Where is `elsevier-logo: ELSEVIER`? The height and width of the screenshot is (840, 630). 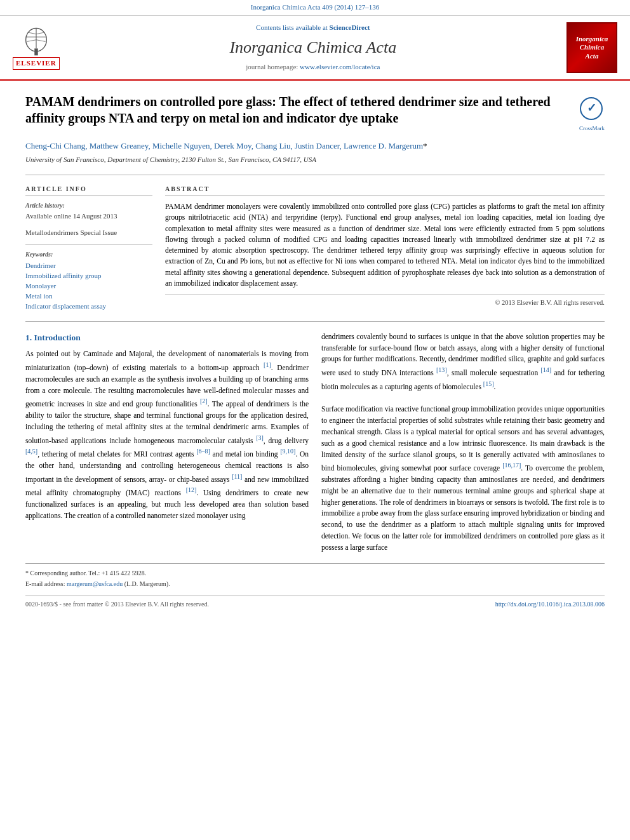
elsevier-logo: ELSEVIER is located at coordinates (36, 48).